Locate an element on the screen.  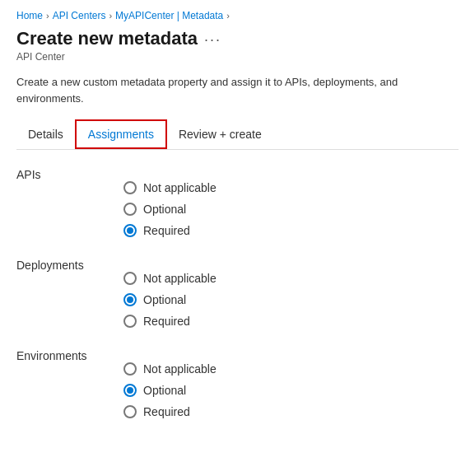
apis-optional-circle is located at coordinates (130, 209).